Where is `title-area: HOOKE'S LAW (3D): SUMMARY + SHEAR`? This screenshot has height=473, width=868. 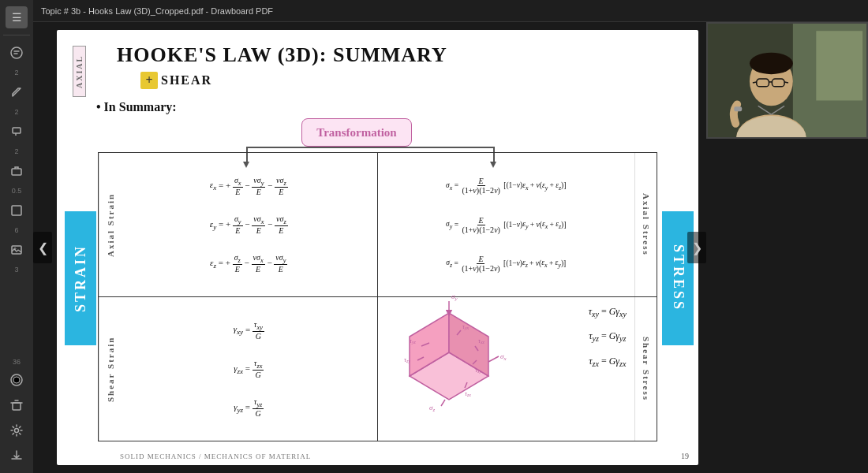
title-area: HOOKE'S LAW (3D): SUMMARY + SHEAR is located at coordinates (386, 66).